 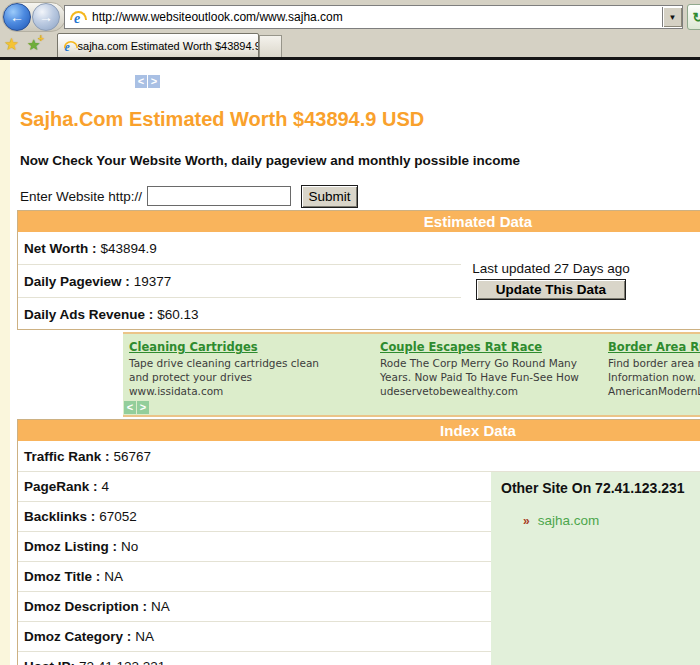 I want to click on table-row: Host IP: 72.41.123.231, so click(x=254, y=658).